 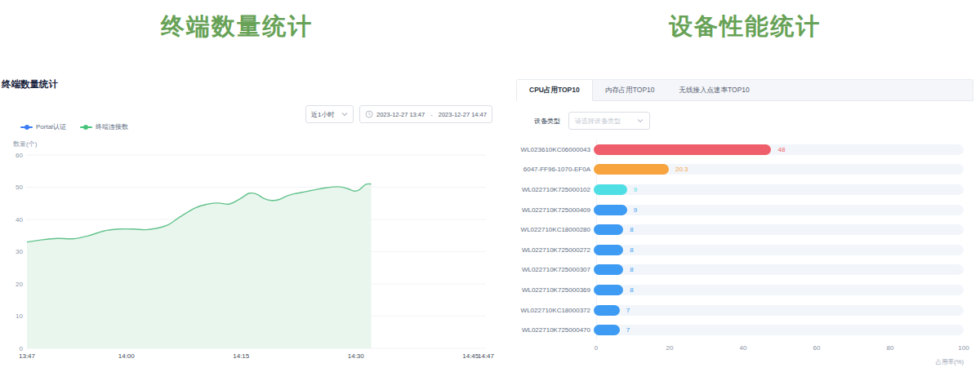 What do you see at coordinates (112, 127) in the screenshot?
I see `legend-label: 终端连接数` at bounding box center [112, 127].